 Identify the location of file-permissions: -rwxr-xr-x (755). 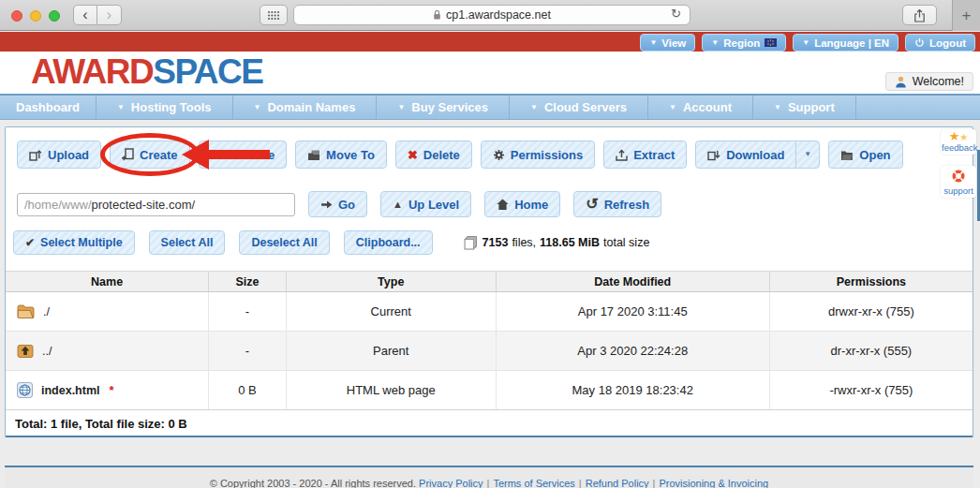
(871, 391).